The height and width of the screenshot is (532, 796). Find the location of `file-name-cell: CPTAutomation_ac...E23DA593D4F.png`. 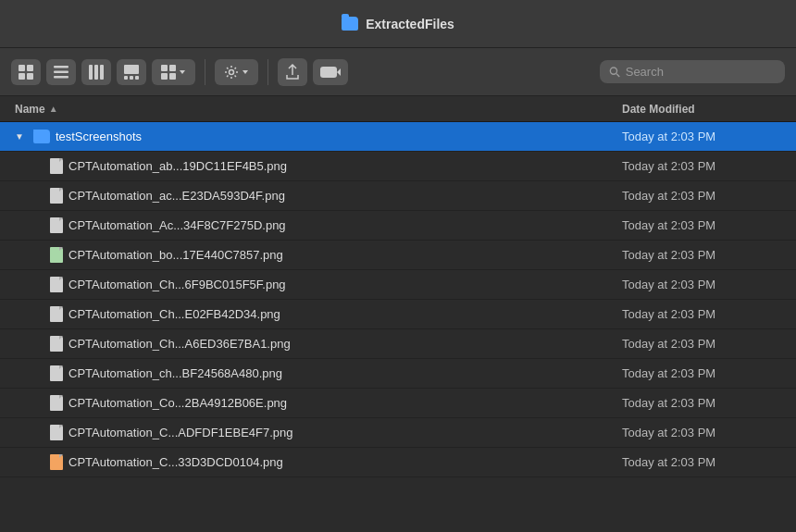

file-name-cell: CPTAutomation_ac...E23DA593D4F.png is located at coordinates (305, 196).